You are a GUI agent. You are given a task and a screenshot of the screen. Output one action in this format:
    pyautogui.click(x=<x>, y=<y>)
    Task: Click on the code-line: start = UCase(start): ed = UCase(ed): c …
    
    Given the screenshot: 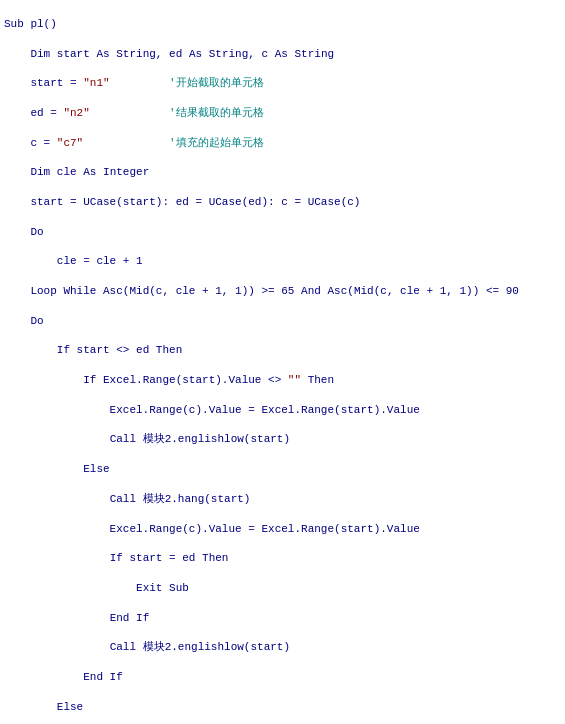 What is the action you would take?
    pyautogui.click(x=282, y=202)
    